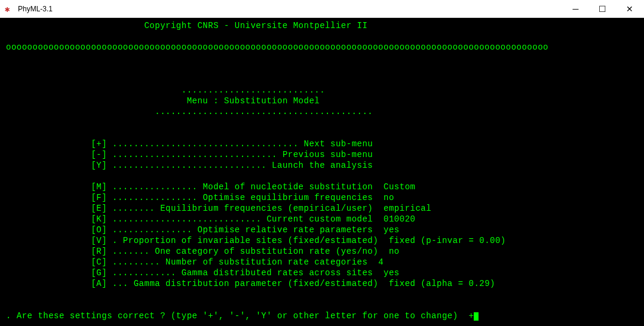 This screenshot has height=326, width=644. I want to click on maximize-button: ☐, so click(602, 8).